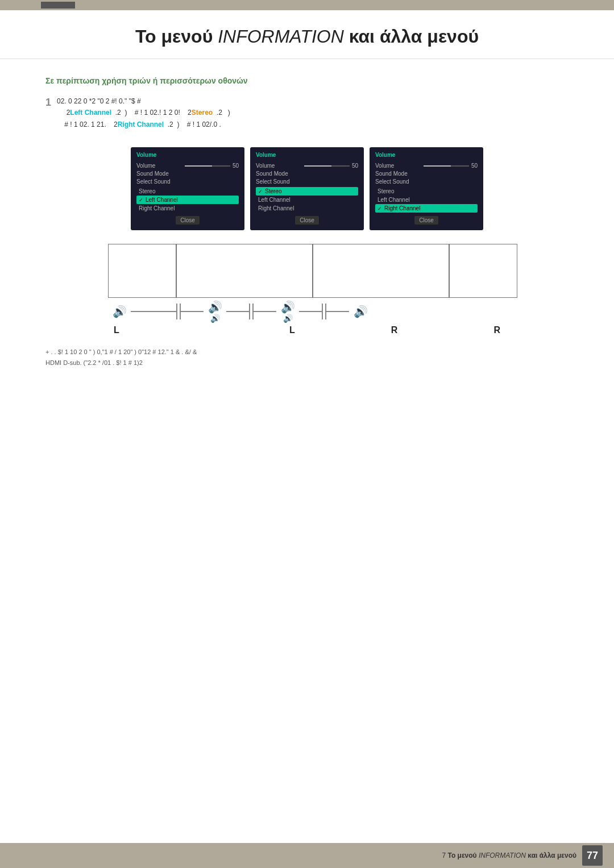 Image resolution: width=614 pixels, height=868 pixels. What do you see at coordinates (307, 330) in the screenshot?
I see `speaker-labels-row: L L R R` at bounding box center [307, 330].